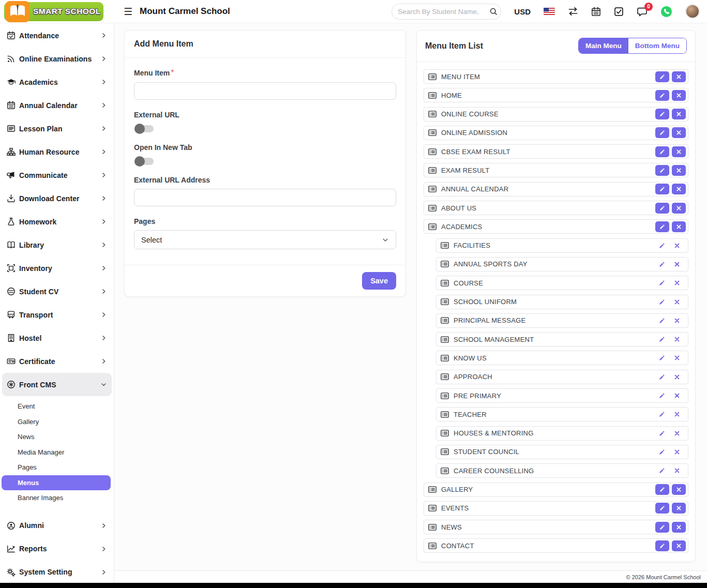  Describe the element at coordinates (57, 128) in the screenshot. I see `sidebar-item-lesson-plan: Lesson Plan` at that location.